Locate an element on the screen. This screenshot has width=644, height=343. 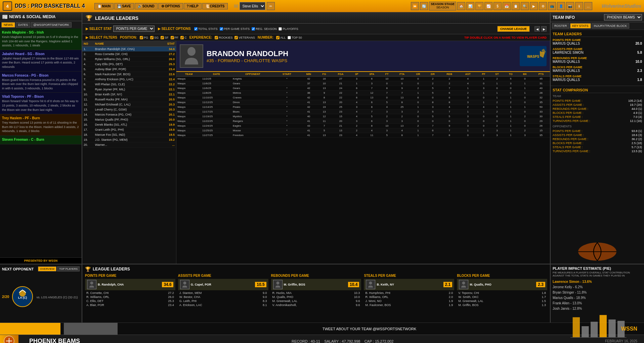
team-select: PHOENIX BEAMS is located at coordinates (623, 17).